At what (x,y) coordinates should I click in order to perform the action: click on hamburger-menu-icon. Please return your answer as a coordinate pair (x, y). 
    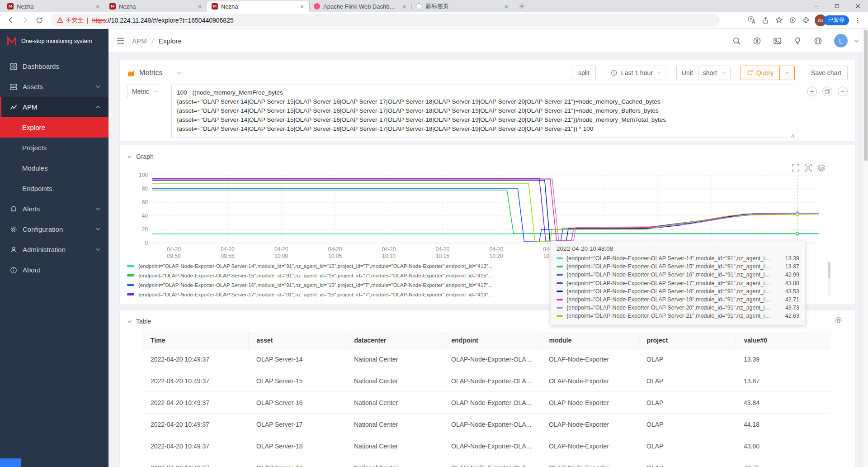
    Looking at the image, I should click on (121, 41).